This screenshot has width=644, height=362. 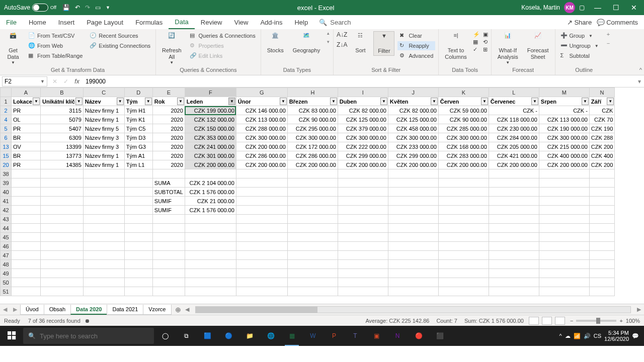 What do you see at coordinates (363, 93) in the screenshot?
I see `col-header-I: I` at bounding box center [363, 93].